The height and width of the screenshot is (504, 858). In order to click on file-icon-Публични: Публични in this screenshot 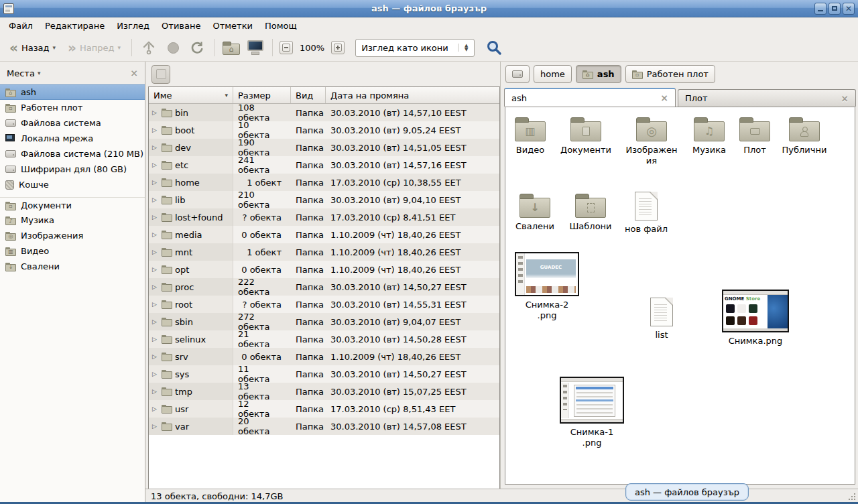, I will do `click(804, 136)`.